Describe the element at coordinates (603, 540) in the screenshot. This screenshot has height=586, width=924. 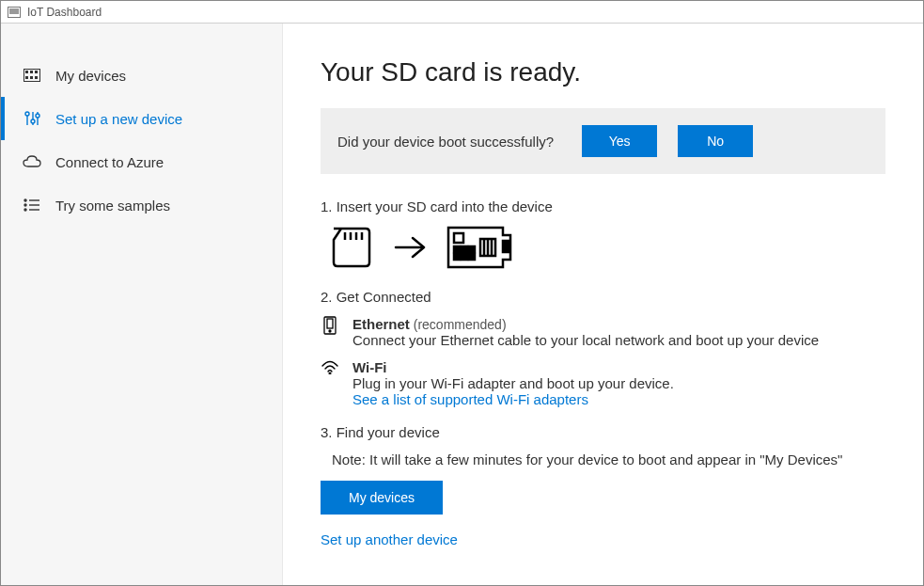
I see `setup-another-device-link: Set up another device` at that location.